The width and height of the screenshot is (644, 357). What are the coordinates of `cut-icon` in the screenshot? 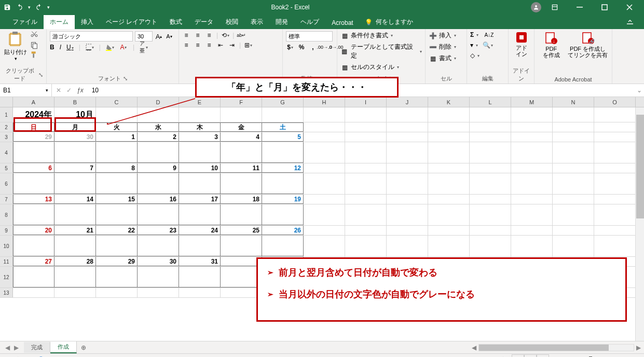 It's located at (34, 35).